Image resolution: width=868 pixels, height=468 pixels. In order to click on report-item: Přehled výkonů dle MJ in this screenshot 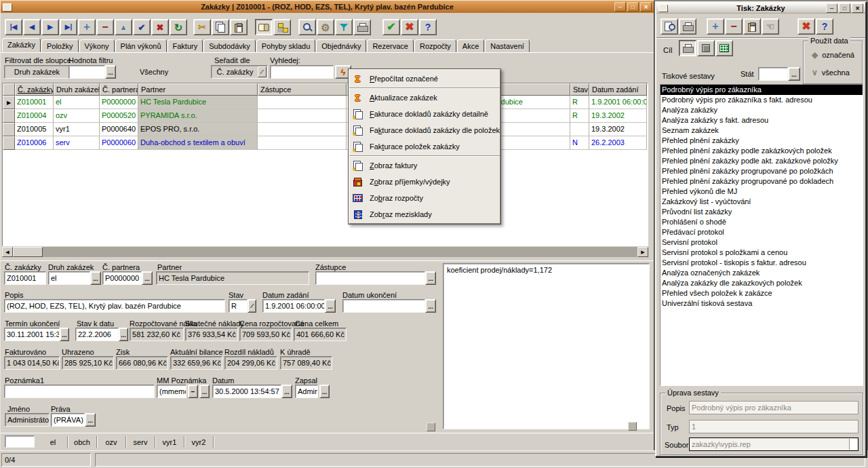, I will do `click(762, 191)`.